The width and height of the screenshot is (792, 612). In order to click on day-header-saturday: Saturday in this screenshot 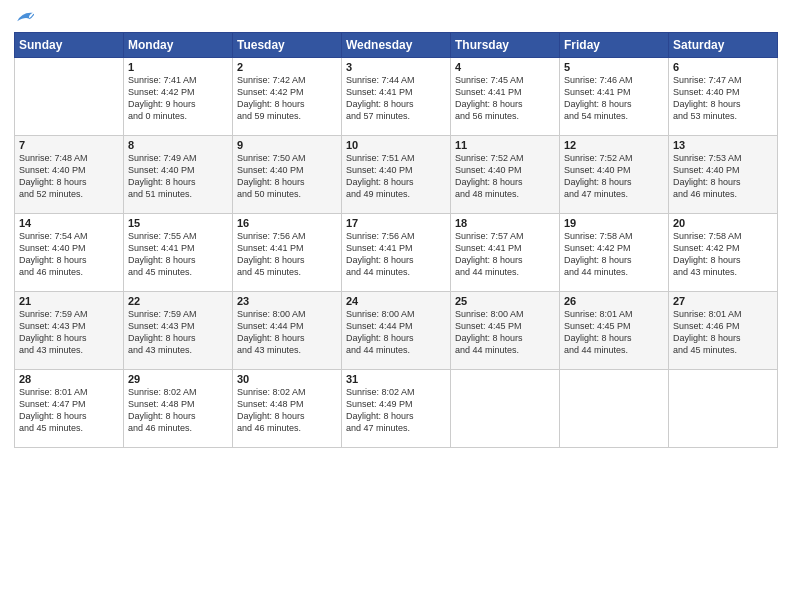, I will do `click(724, 46)`.